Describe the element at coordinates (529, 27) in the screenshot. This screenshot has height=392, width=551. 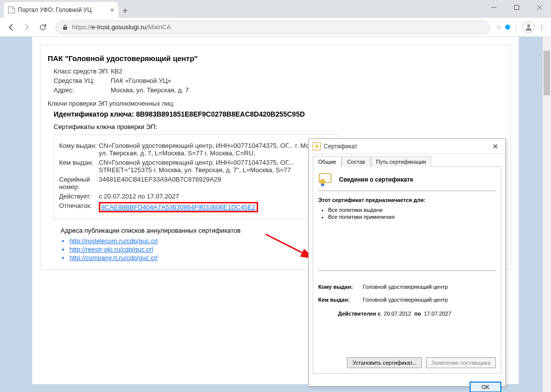
I see `profile-avatar-button` at that location.